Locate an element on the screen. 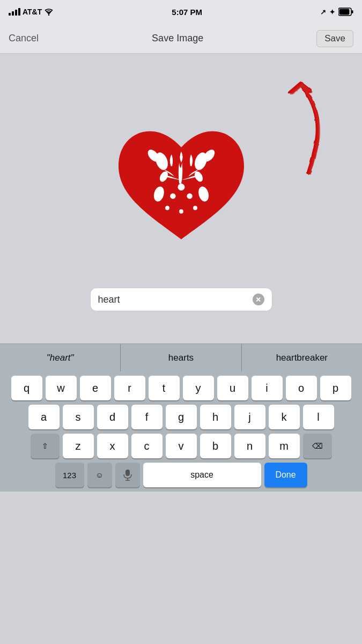 This screenshot has width=362, height=644. key-c: c is located at coordinates (147, 446).